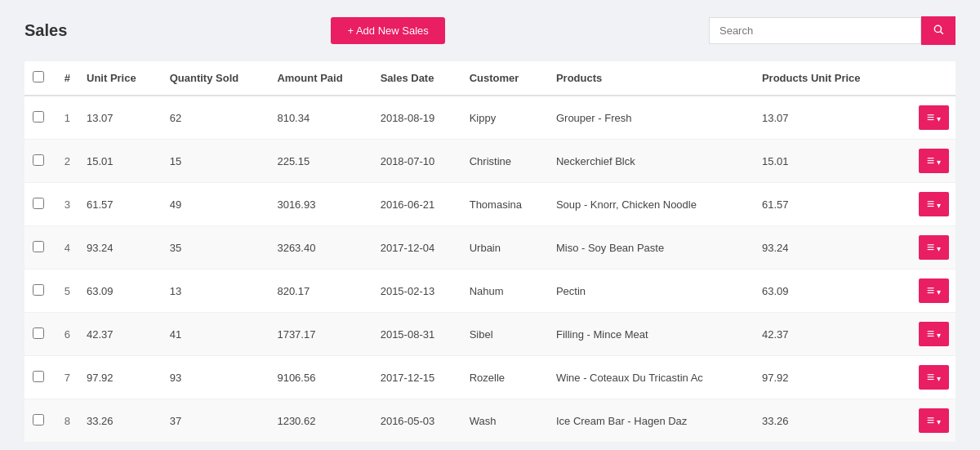 Image resolution: width=980 pixels, height=450 pixels. I want to click on row-customer: Thomasina, so click(505, 204).